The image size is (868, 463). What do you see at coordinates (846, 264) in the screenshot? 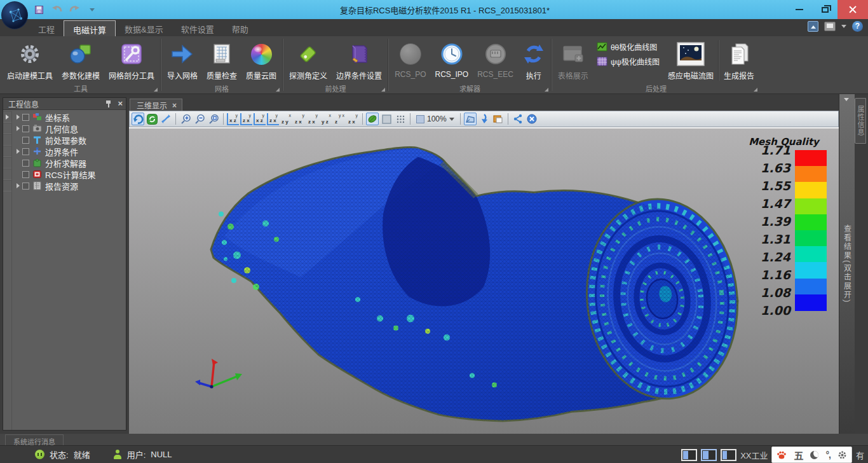
I see `results-panel-tab: 查看结果(双击展开)` at bounding box center [846, 264].